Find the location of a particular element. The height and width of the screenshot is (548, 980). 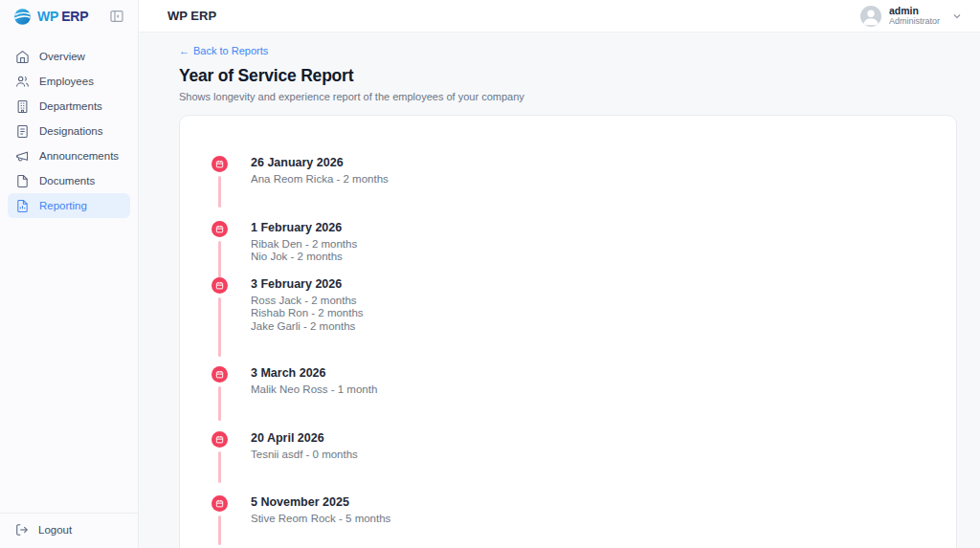

anniversary-date: 3 March 2026 is located at coordinates (603, 373).